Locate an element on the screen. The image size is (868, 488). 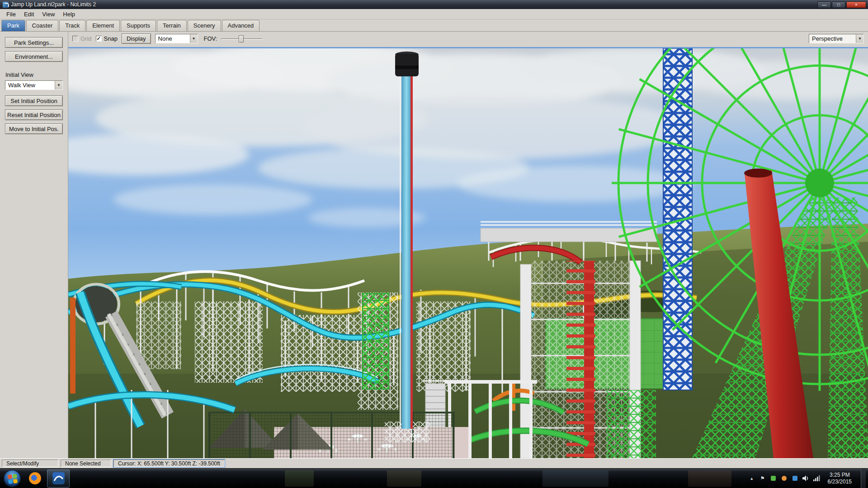
window-controls: — □ × is located at coordinates (842, 5).